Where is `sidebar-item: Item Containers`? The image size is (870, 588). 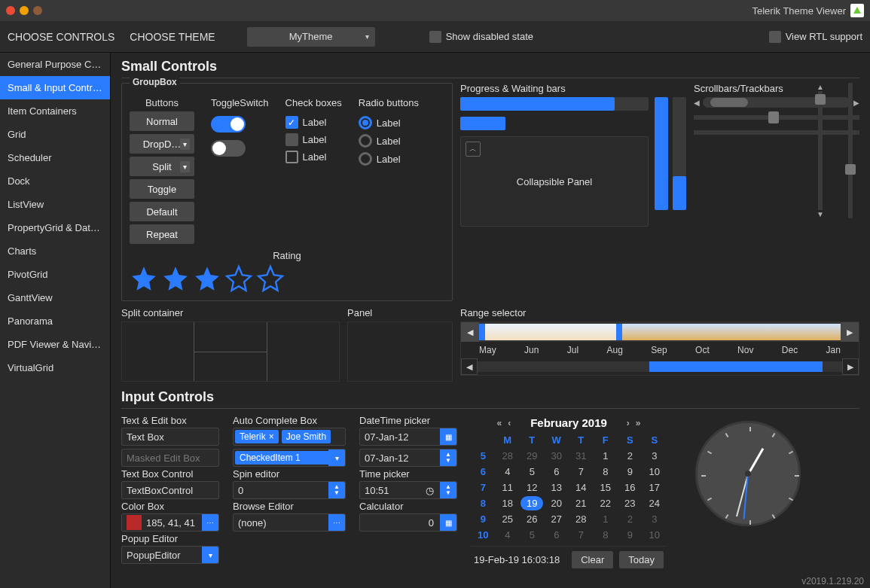 sidebar-item: Item Containers is located at coordinates (55, 111).